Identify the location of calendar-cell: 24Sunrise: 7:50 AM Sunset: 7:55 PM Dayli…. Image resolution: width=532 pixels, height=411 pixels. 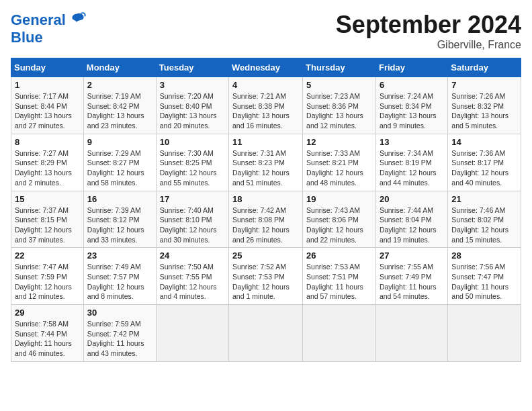
(192, 277).